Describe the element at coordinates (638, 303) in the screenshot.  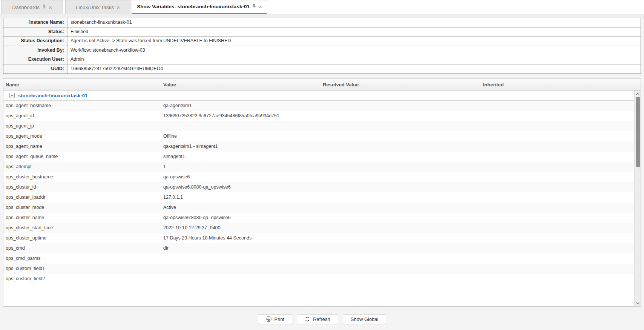
I see `chevron-down-icon` at that location.